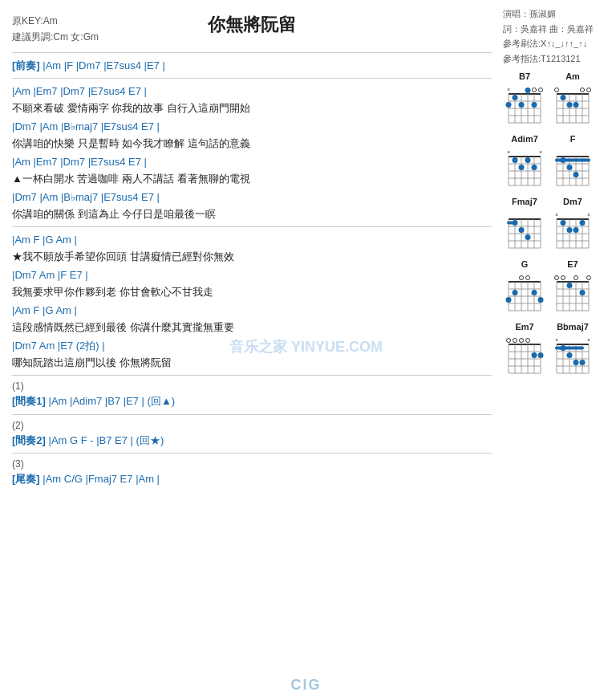  Describe the element at coordinates (252, 66) in the screenshot. I see `prelude-chords: [前奏] |Am |F |Dm7 |E7sus4 |E7 |` at that location.